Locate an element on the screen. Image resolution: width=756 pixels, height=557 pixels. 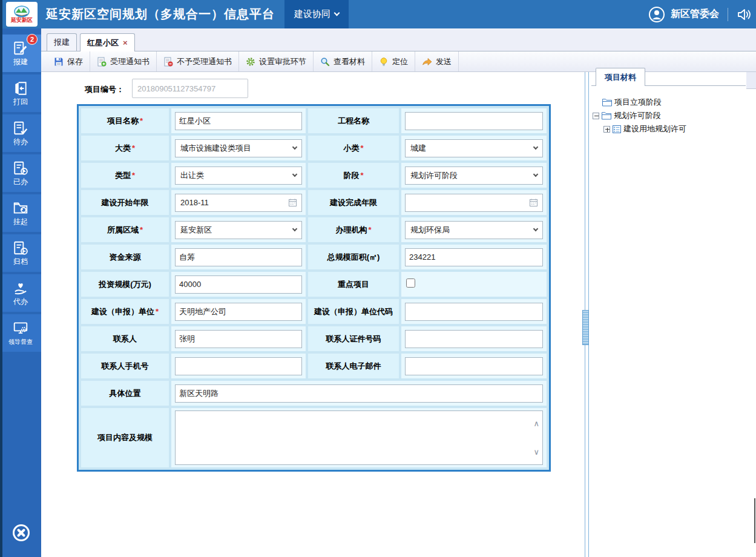
sidebar-item-label: 代办 is located at coordinates (21, 302).